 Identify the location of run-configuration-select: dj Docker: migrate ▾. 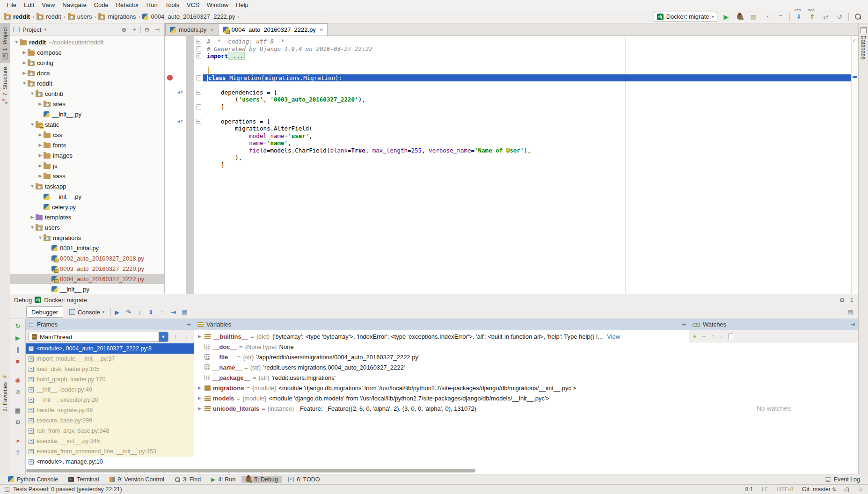
(686, 17).